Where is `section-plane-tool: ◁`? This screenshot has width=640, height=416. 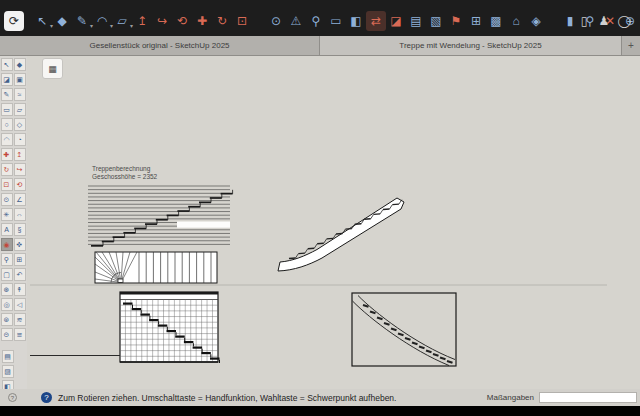 section-plane-tool: ◁ is located at coordinates (20, 304).